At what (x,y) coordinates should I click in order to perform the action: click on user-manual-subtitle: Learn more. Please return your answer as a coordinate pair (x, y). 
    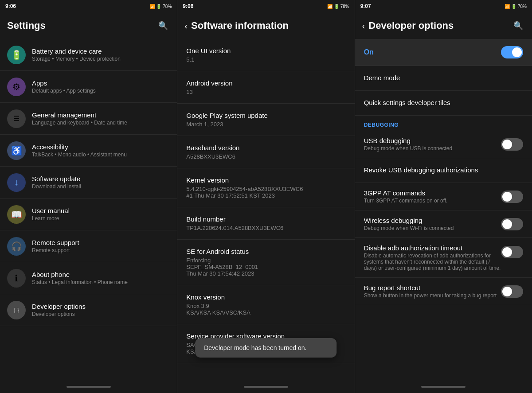
    Looking at the image, I should click on (101, 218).